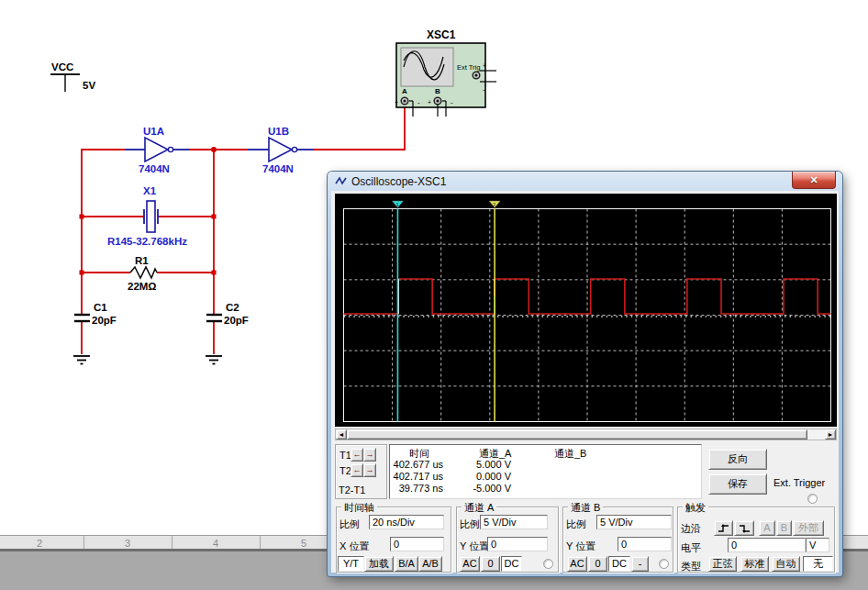  What do you see at coordinates (468, 68) in the screenshot?
I see `ext-trig-label: Ext Trig` at bounding box center [468, 68].